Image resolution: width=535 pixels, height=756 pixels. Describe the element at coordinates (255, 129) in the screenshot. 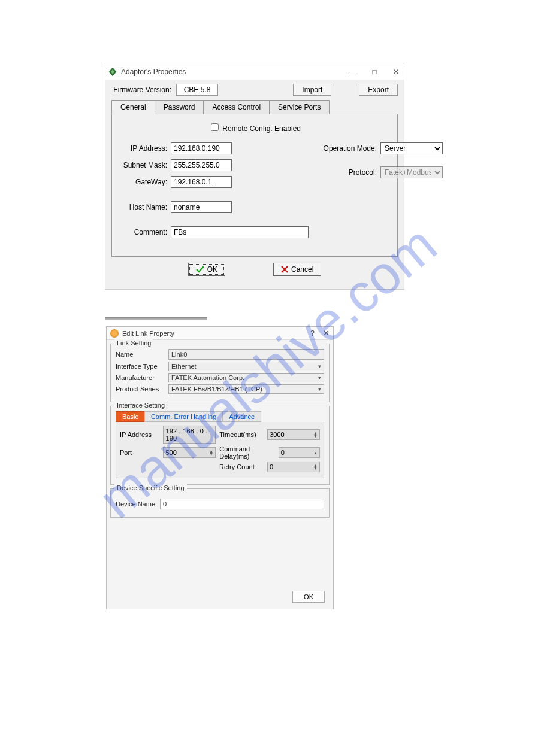

I see `remote-config-checkbox-label: Remote Config. Enabled` at that location.